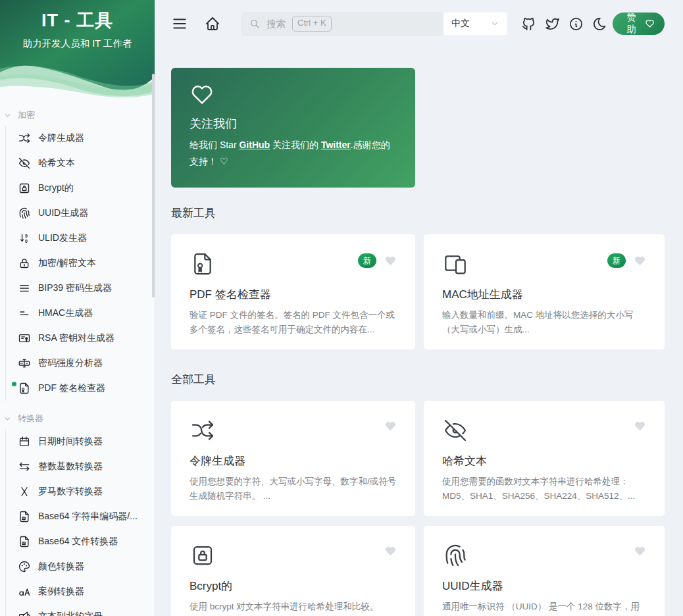 Image resolution: width=683 pixels, height=616 pixels. I want to click on twitter-icon, so click(553, 24).